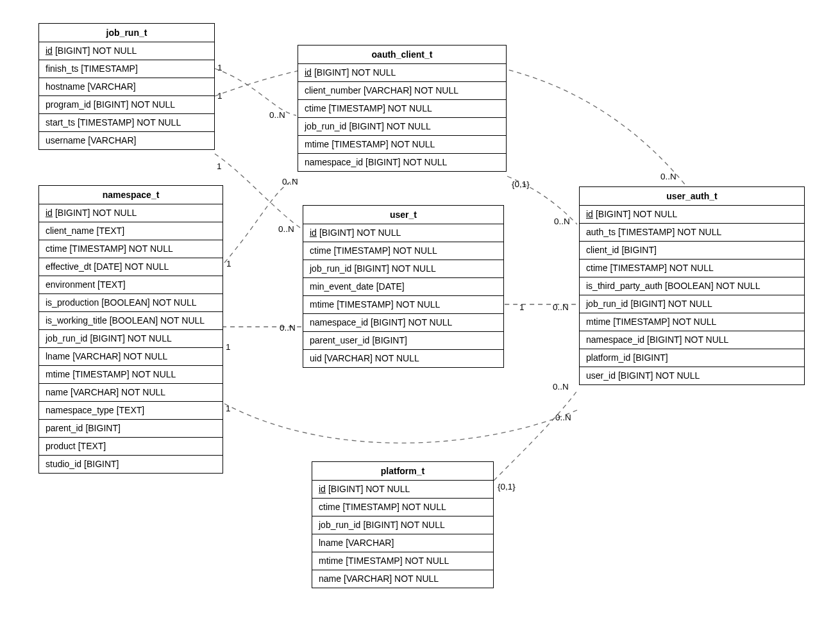 The width and height of the screenshot is (840, 619). What do you see at coordinates (127, 141) in the screenshot?
I see `column-row: username[VARCHAR]` at bounding box center [127, 141].